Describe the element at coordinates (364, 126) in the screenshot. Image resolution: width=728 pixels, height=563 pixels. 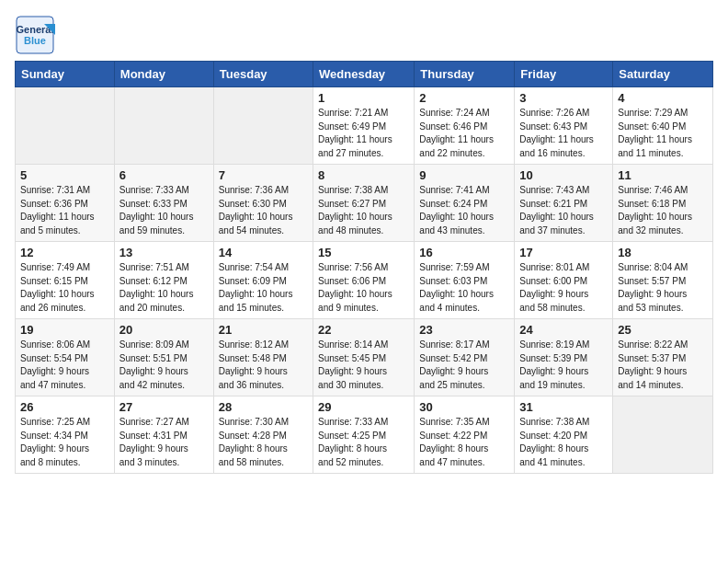
I see `week-row-1: 1Sunrise: 7:21 AM Sunset: 6:49 PM Daylig…` at that location.